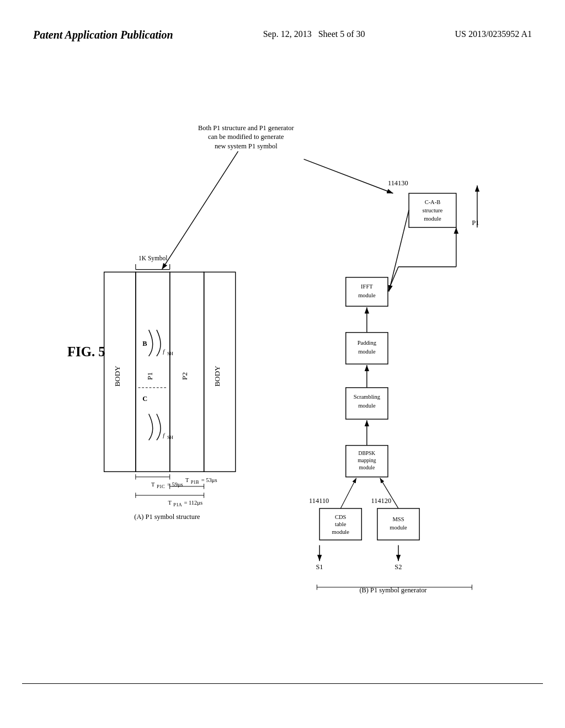 Image resolution: width=565 pixels, height=728 pixels. Describe the element at coordinates (150, 376) in the screenshot. I see `p1-left-label: P1` at that location.